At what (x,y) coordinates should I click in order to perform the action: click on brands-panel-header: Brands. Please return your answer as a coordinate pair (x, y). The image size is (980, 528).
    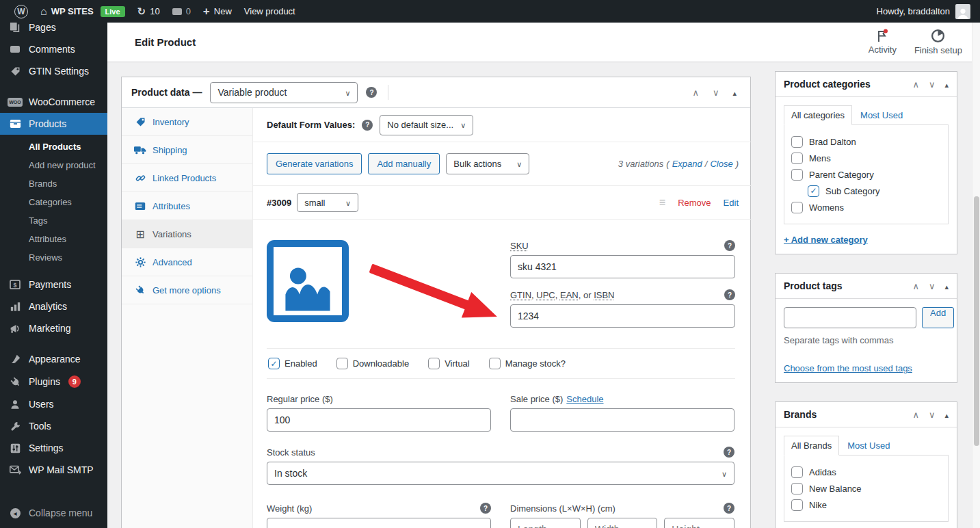
    Looking at the image, I should click on (866, 414).